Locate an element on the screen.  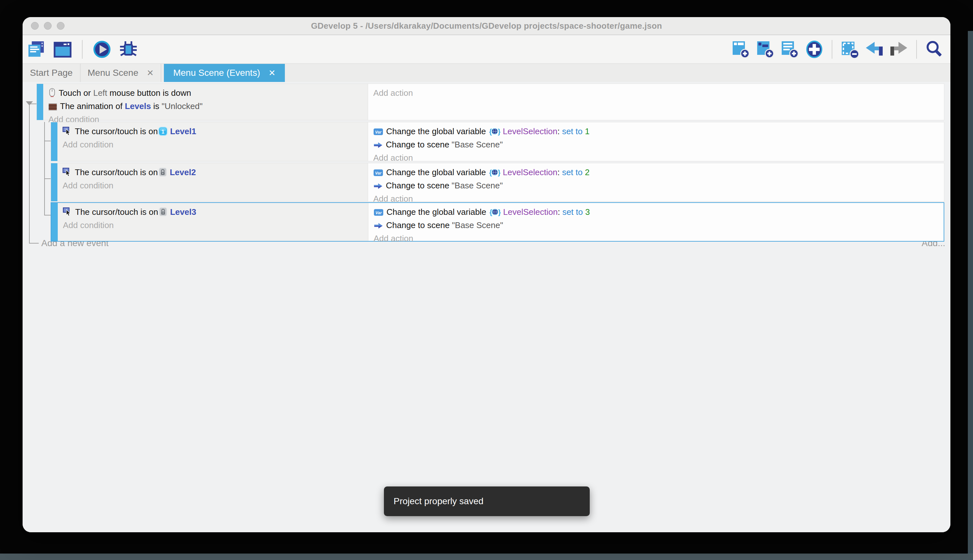
tab-label: Menu Scene is located at coordinates (113, 73).